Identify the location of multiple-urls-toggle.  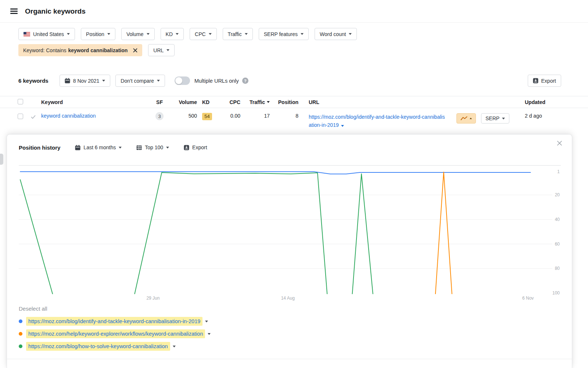
(182, 81).